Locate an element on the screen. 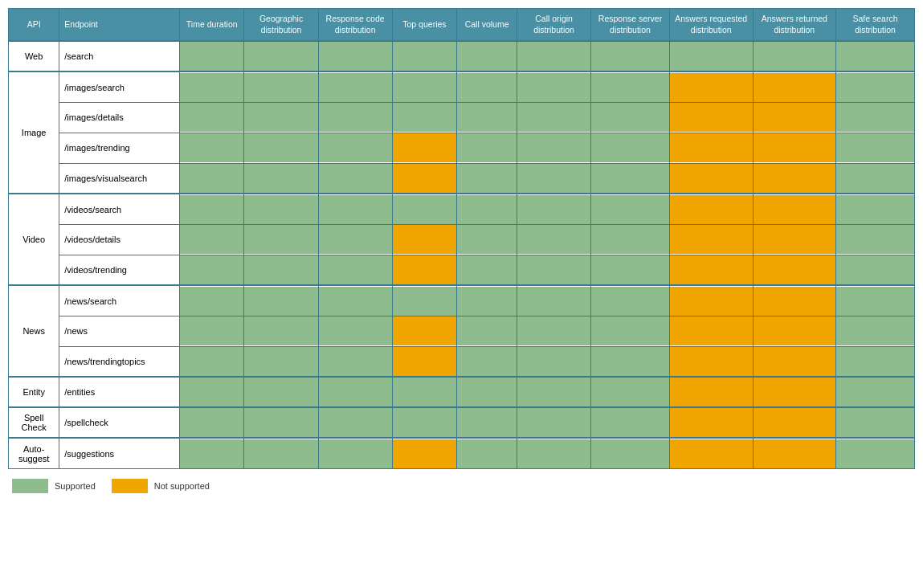 The image size is (923, 588). endpoint-label: /news/search is located at coordinates (120, 300).